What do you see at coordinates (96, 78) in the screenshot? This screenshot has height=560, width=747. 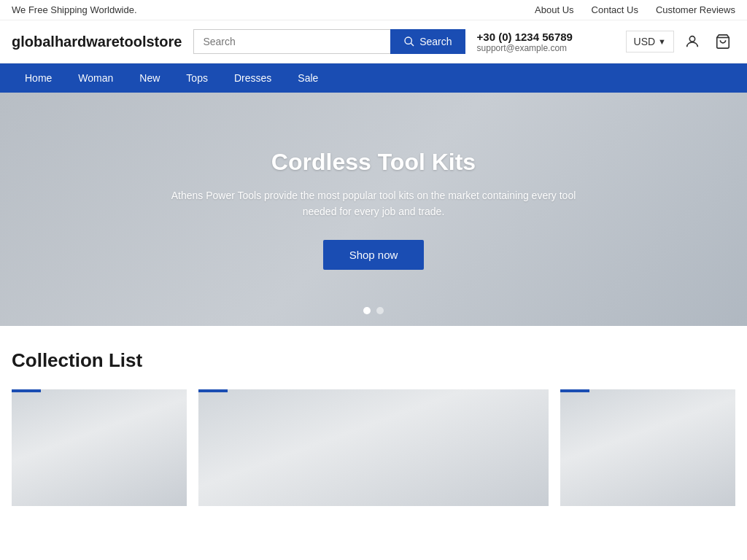 I see `nav-item-woman: Woman` at bounding box center [96, 78].